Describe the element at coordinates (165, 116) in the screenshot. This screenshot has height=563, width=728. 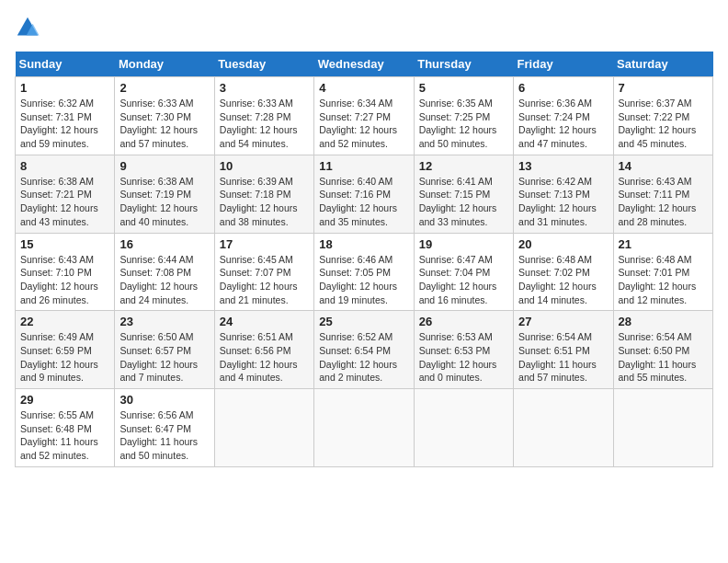
I see `calendar-cell: 2Sunrise: 6:33 AMSunset: 7:30 PMDaylight…` at that location.